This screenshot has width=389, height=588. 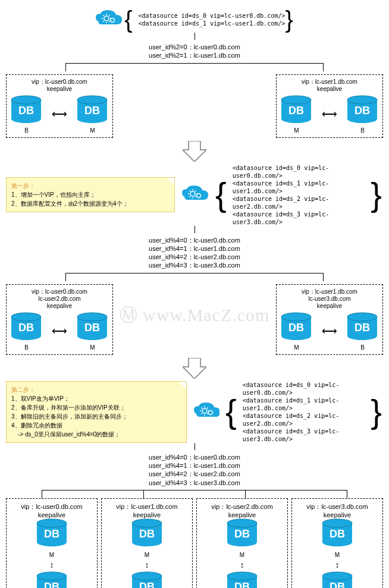 What do you see at coordinates (242, 507) in the screenshot?
I see `vip-label: vip：lc-user2.db.com` at bounding box center [242, 507].